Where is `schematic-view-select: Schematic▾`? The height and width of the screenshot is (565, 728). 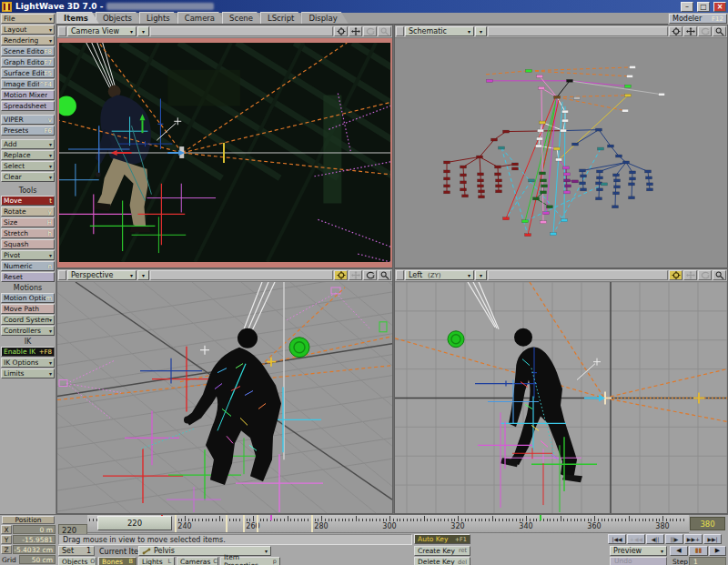 schematic-view-select: Schematic▾ is located at coordinates (440, 31).